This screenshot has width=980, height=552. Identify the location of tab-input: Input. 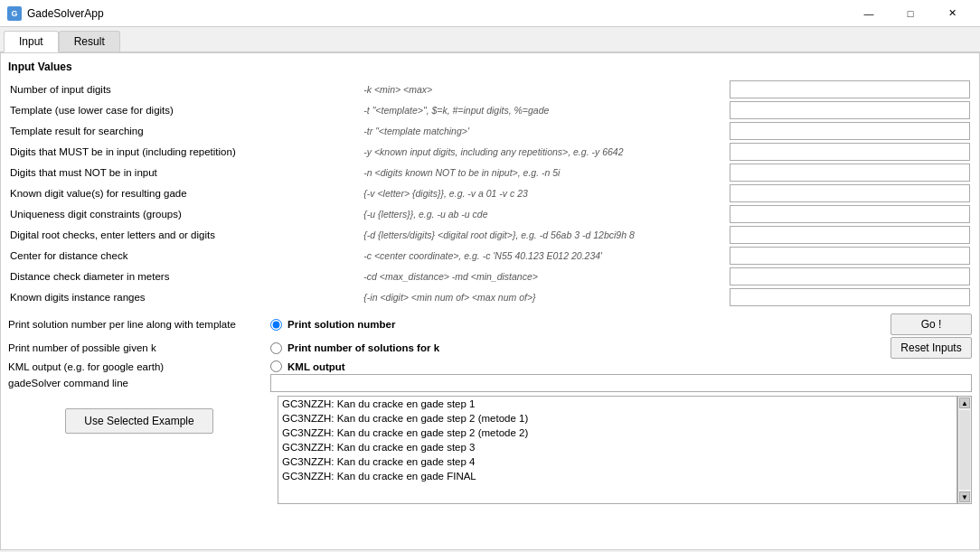
(31, 42).